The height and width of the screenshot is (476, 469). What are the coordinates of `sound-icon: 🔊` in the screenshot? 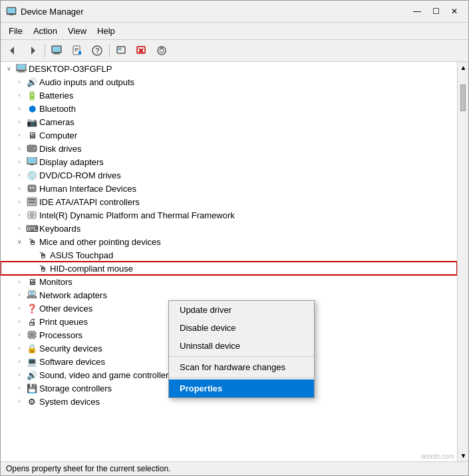 It's located at (32, 375).